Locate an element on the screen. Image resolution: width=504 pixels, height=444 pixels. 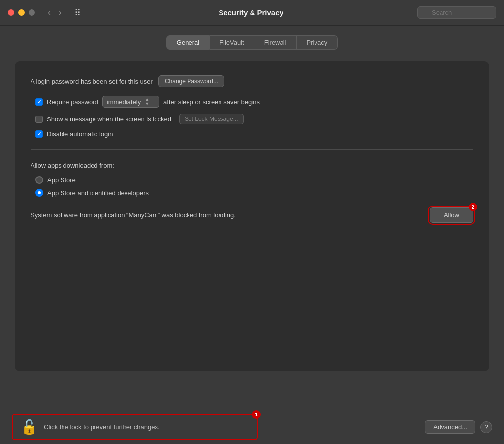
app-store-label: App Store is located at coordinates (62, 180).